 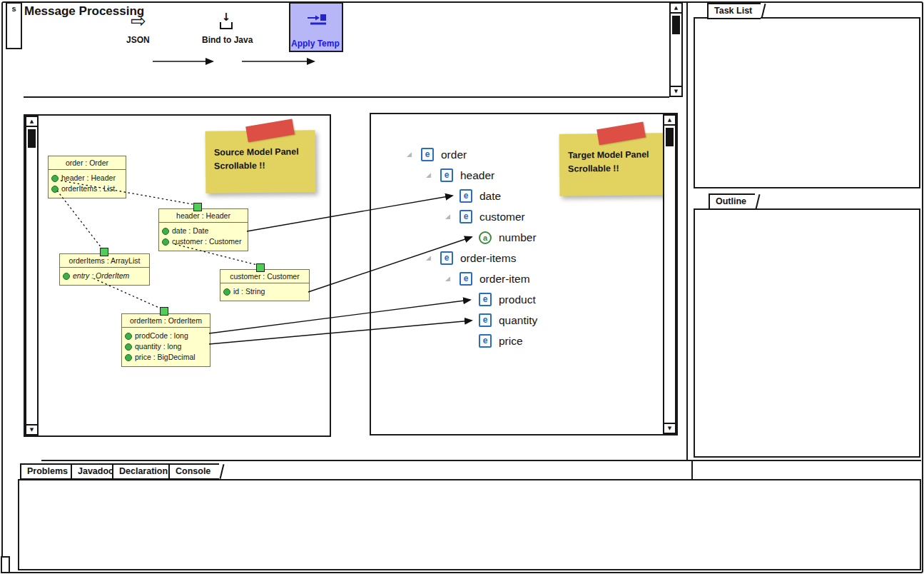 What do you see at coordinates (138, 40) in the screenshot?
I see `step-json-label: JSON` at bounding box center [138, 40].